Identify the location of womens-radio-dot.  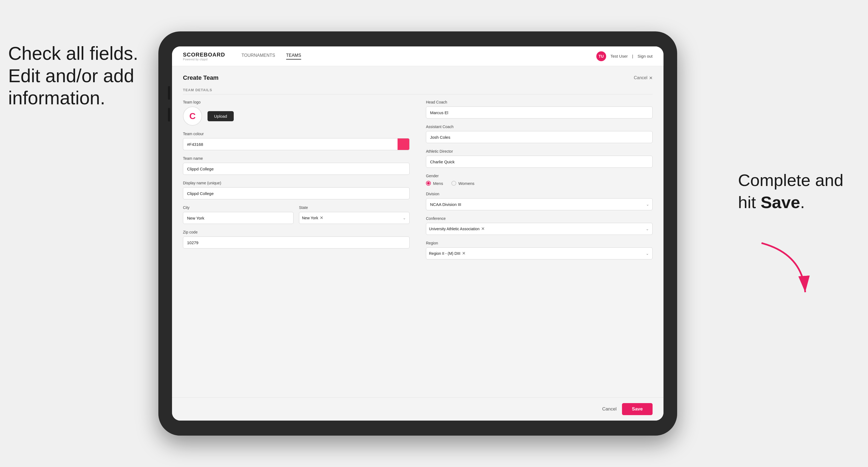
(454, 183).